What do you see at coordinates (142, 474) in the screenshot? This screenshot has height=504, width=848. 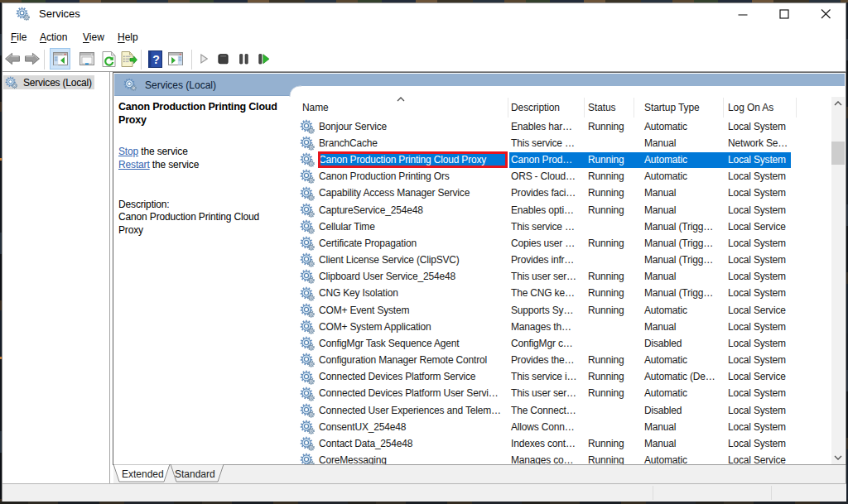 I see `svg-text: Extended` at bounding box center [142, 474].